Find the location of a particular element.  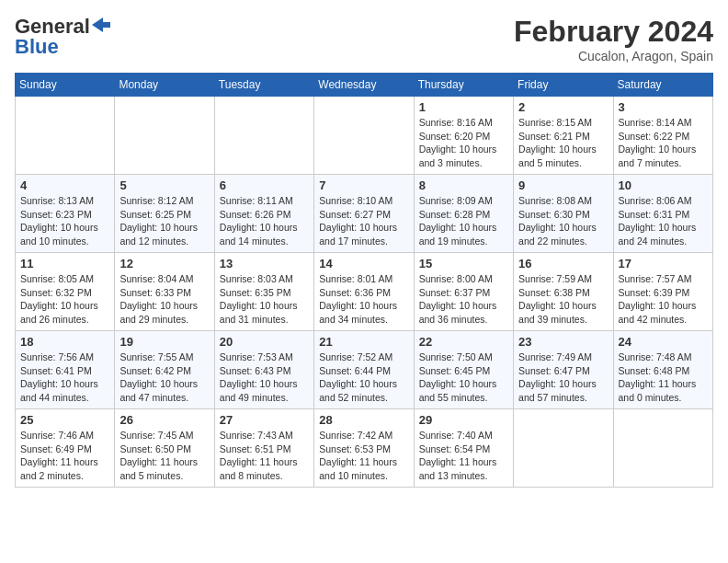

calendar-week-row: 4Sunrise: 8:13 AMSunset: 6:23 PMDaylight… is located at coordinates (364, 213).